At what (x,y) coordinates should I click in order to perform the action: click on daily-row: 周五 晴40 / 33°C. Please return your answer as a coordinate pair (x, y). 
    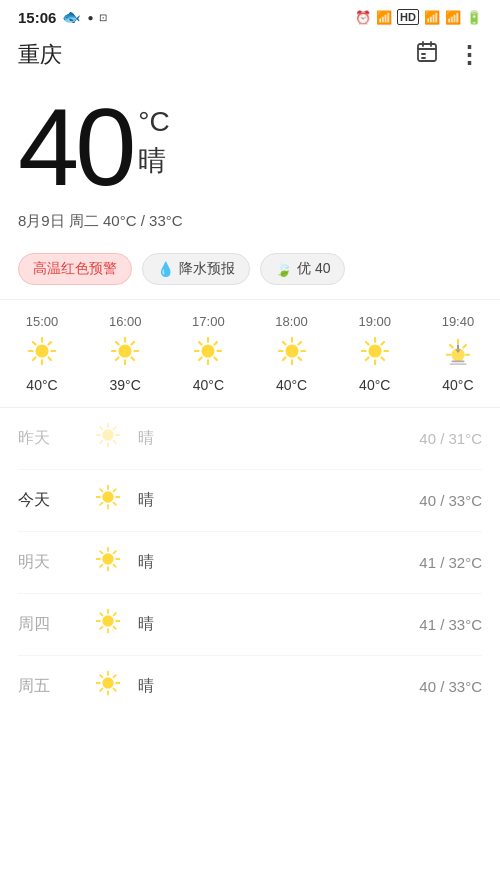
    Looking at the image, I should click on (250, 686).